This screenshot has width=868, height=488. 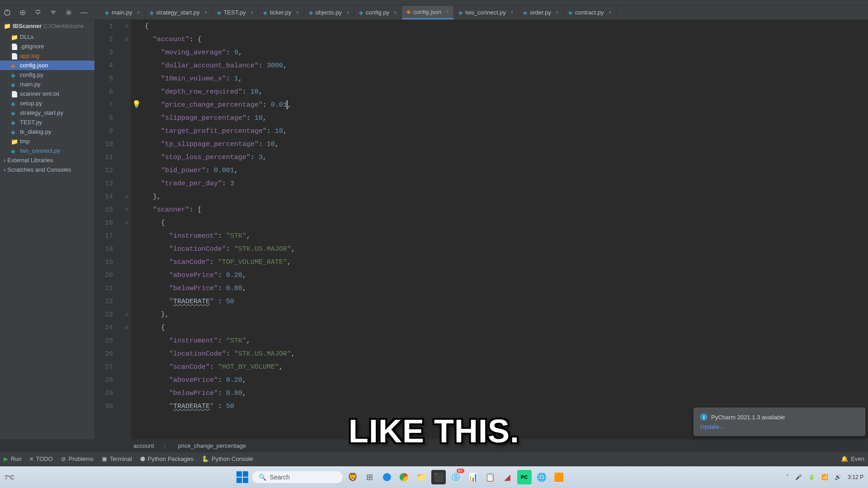 I want to click on intention-bulb-icon: 💡, so click(x=137, y=105).